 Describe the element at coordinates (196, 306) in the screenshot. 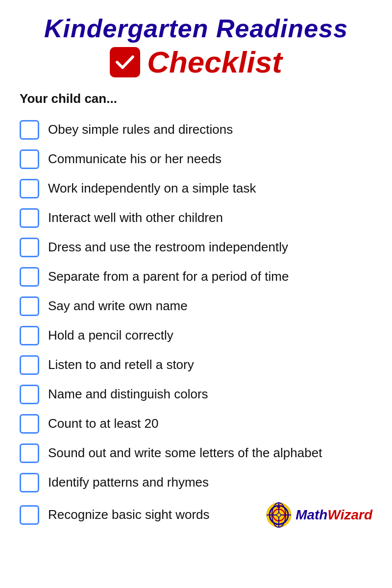

I see `list-item: Say and write own name` at that location.